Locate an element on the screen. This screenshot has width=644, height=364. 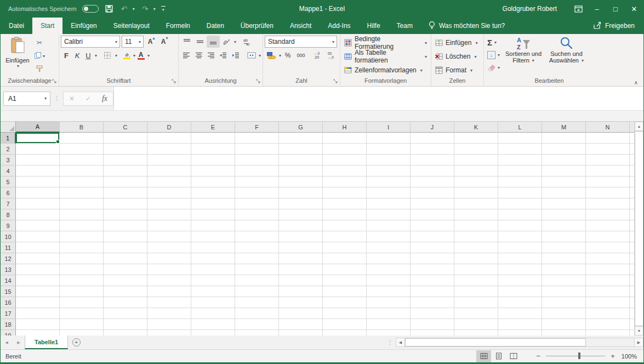
cell-D6 is located at coordinates (169, 193).